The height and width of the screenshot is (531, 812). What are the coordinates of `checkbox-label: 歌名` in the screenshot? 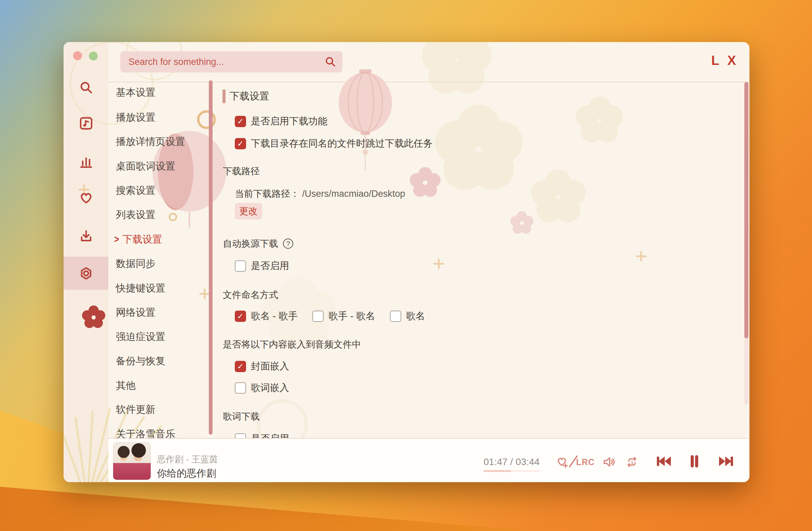 It's located at (416, 316).